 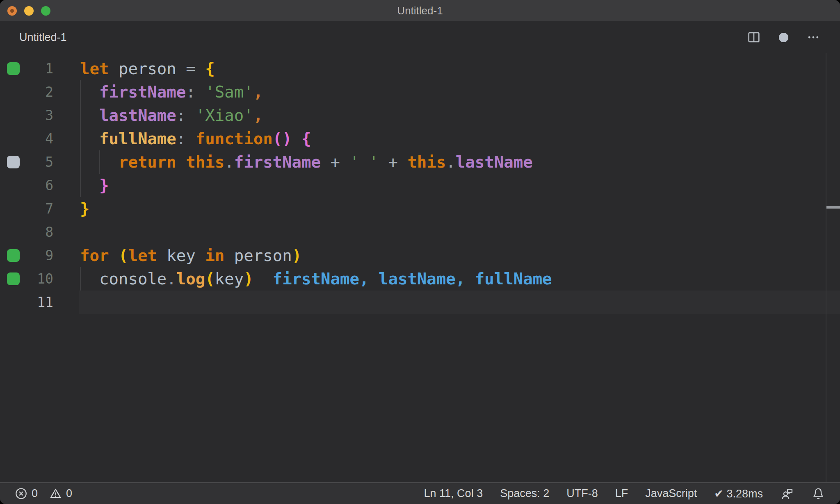 I want to click on status-right-group: Ln 11, Col 3 Spaces: 2 UTF-8 LF JavaScri…, so click(x=625, y=494).